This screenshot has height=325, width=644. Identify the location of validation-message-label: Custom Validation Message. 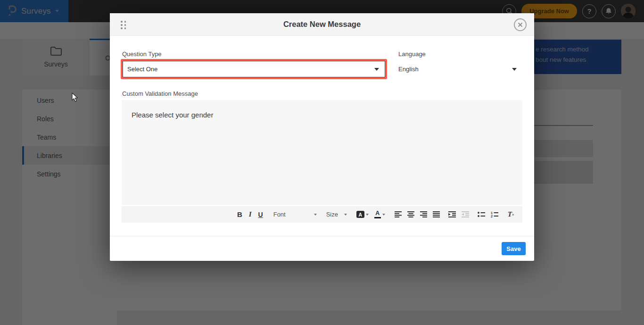
(160, 93).